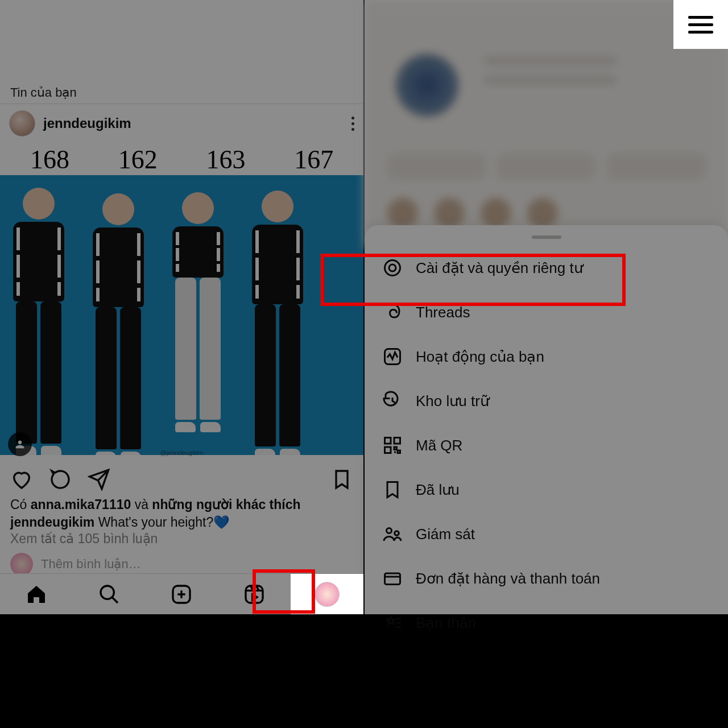 The width and height of the screenshot is (728, 728). I want to click on height-numbers: 168 162 163 167, so click(182, 159).